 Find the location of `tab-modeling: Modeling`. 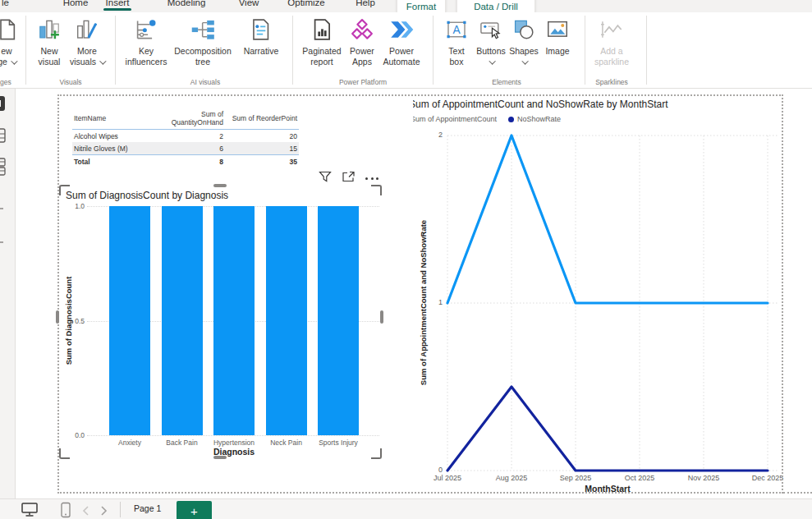

tab-modeling: Modeling is located at coordinates (187, 3).